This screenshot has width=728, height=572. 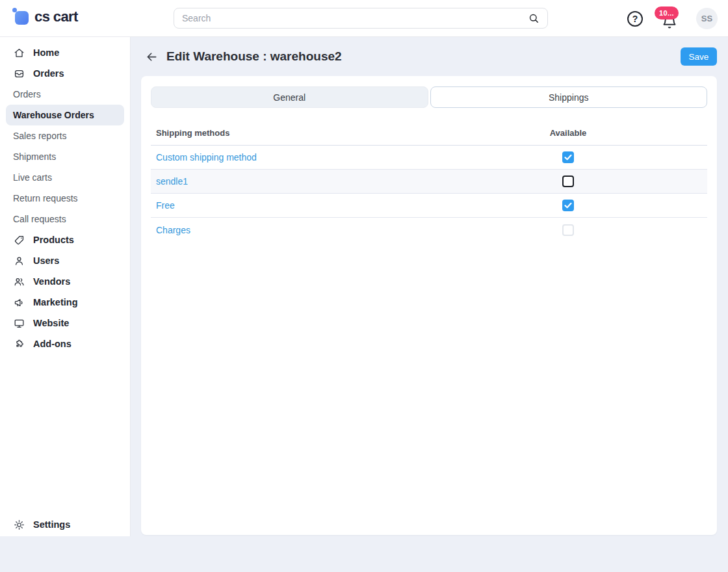 I want to click on sidebar-item-label: Website, so click(x=51, y=323).